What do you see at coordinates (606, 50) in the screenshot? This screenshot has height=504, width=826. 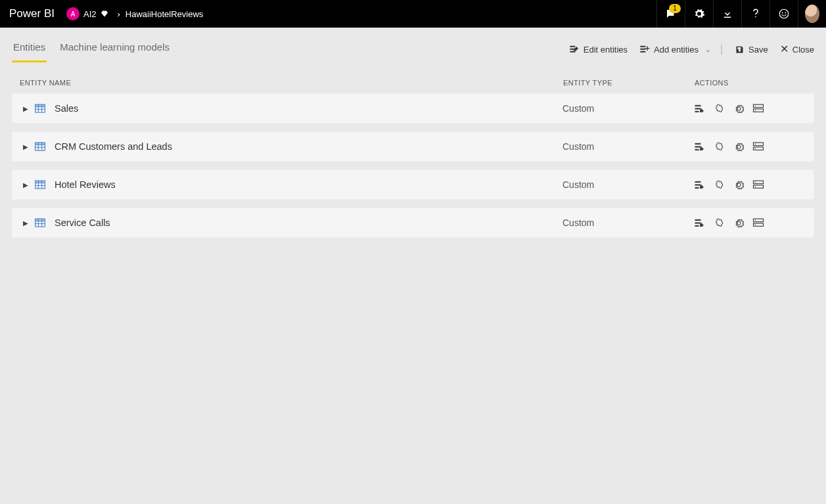 I see `edit-entities-label: Edit entities` at bounding box center [606, 50].